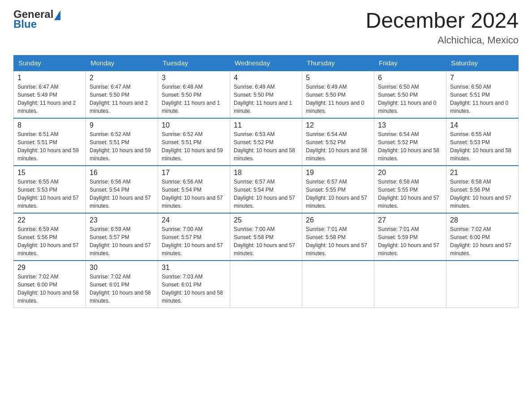  I want to click on calendar-cell: 18 Sunrise: 6:57 AMSunset: 5:54 PMDaylig…, so click(266, 189).